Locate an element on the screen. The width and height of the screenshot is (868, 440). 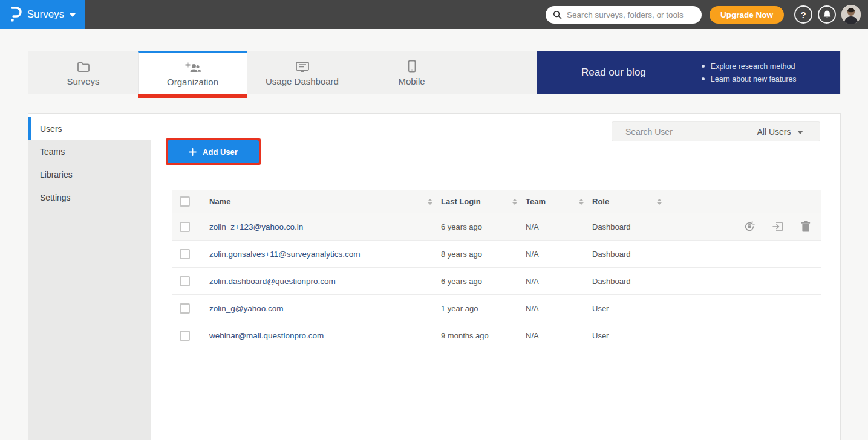
column-header-team: Team is located at coordinates (536, 202).